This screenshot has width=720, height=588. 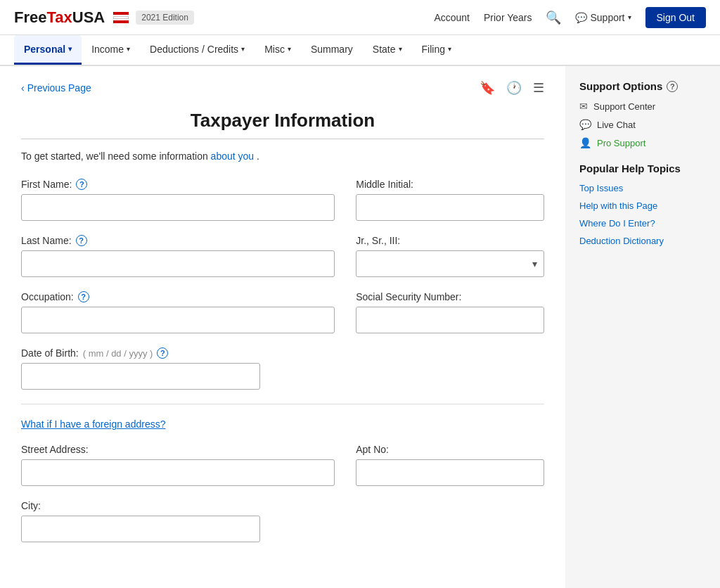 What do you see at coordinates (450, 449) in the screenshot?
I see `apt-no-label: Apt No:` at bounding box center [450, 449].